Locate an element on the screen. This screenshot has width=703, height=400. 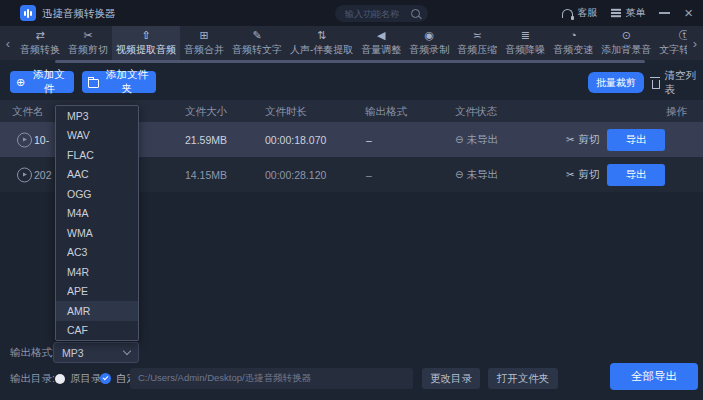
dropdown-option-m4a: M4A is located at coordinates (97, 214).